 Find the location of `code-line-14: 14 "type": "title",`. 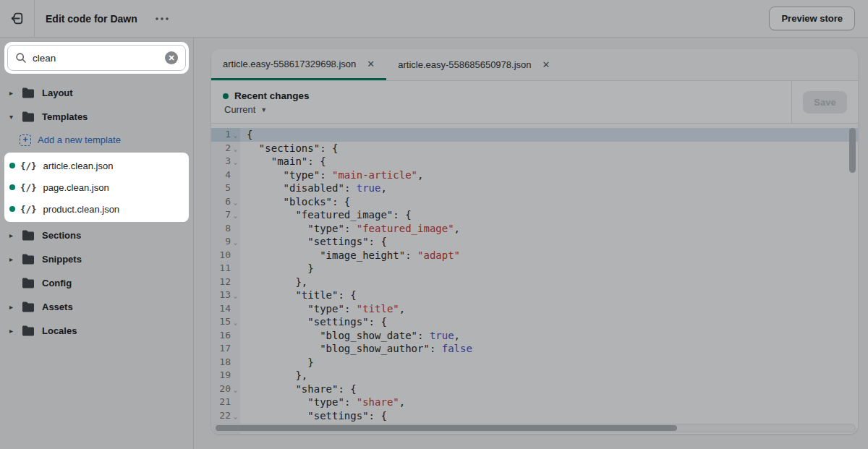

code-line-14: 14 "type": "title", is located at coordinates (535, 309).